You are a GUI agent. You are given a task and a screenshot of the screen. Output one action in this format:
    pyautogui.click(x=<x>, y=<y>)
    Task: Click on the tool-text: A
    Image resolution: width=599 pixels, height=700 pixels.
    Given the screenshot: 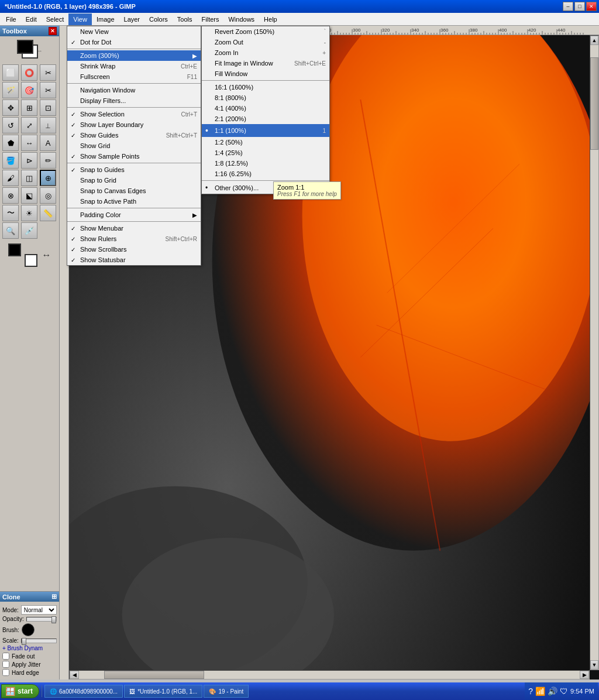 What is the action you would take?
    pyautogui.click(x=48, y=143)
    